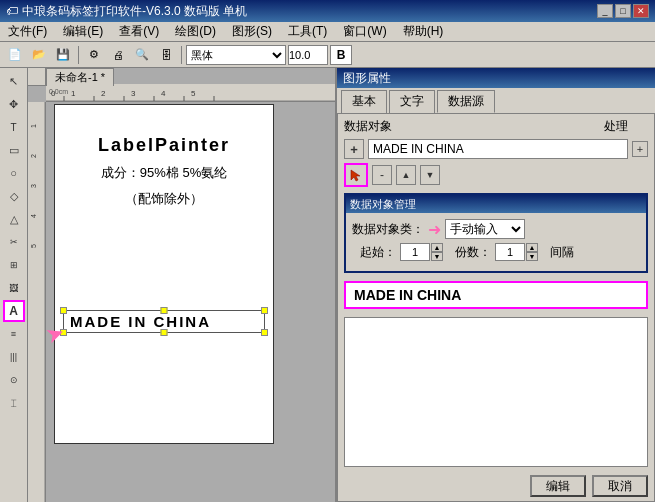 The height and width of the screenshot is (502, 655). Describe the element at coordinates (364, 102) in the screenshot. I see `tab-basic: 基本` at that location.